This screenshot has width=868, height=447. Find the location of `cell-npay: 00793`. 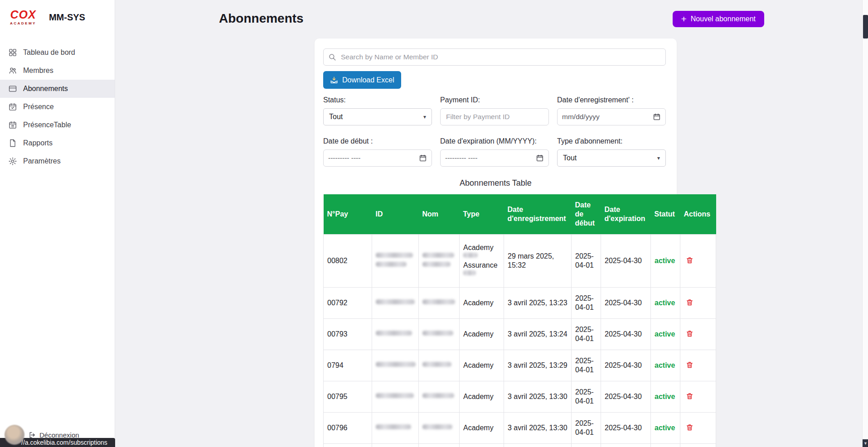

cell-npay: 00793 is located at coordinates (348, 334).